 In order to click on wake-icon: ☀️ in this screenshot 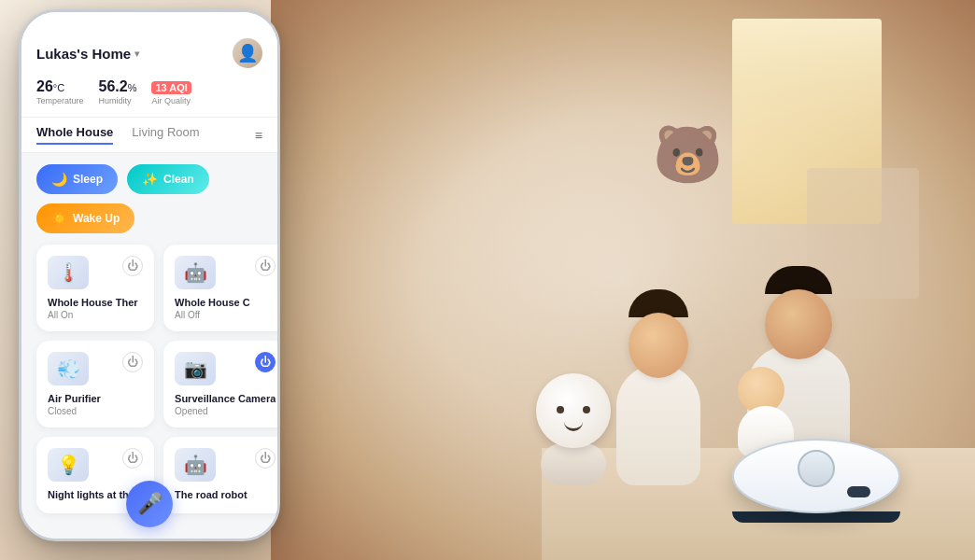, I will do `click(60, 218)`.